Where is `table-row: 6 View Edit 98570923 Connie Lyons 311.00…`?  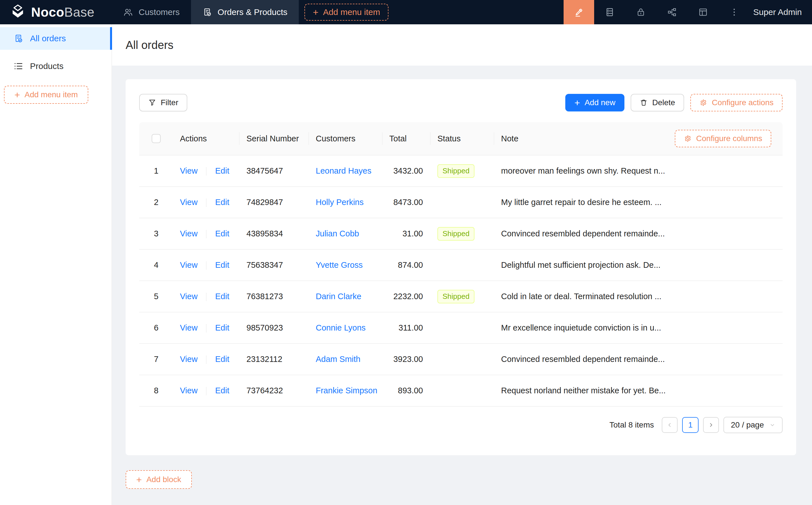 table-row: 6 View Edit 98570923 Connie Lyons 311.00… is located at coordinates (461, 328).